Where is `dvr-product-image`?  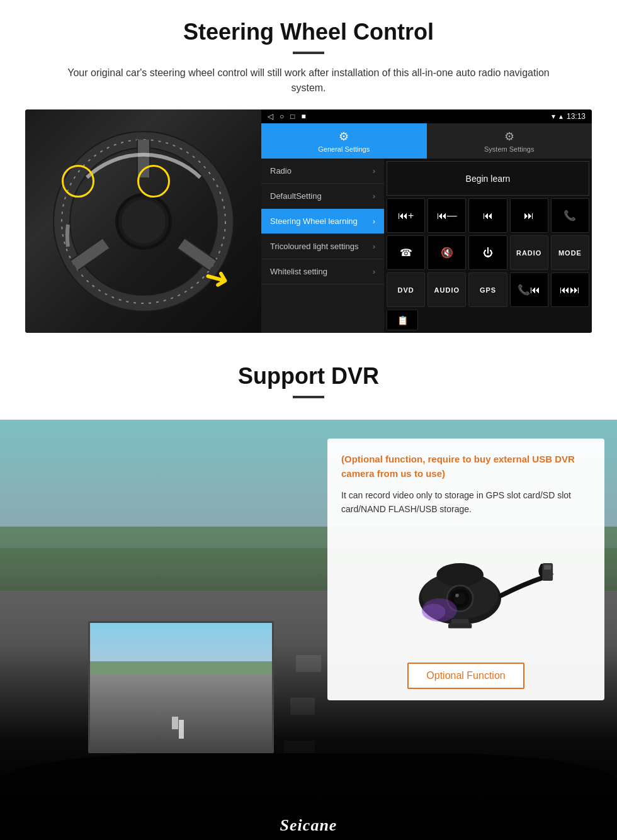
dvr-product-image is located at coordinates (466, 590).